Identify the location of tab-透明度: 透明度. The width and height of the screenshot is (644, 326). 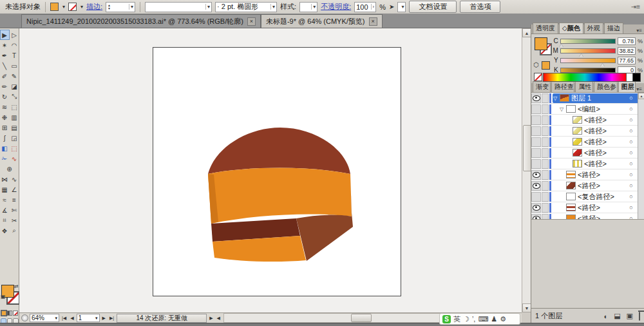
(545, 28).